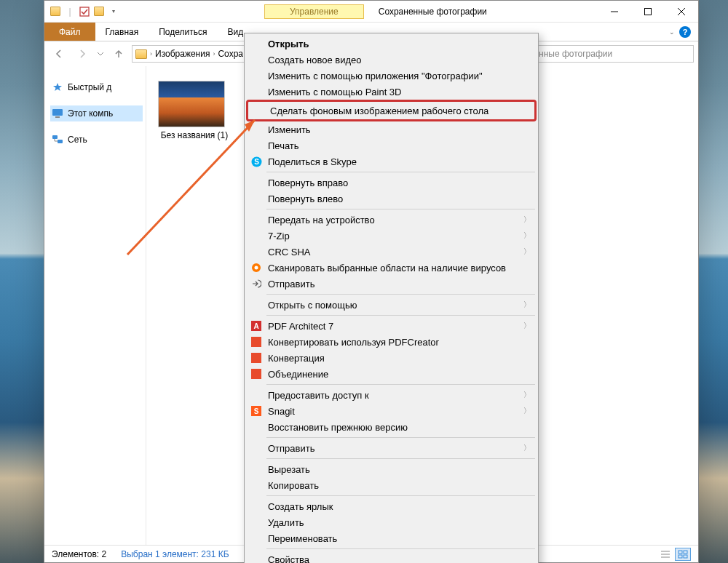  I want to click on menu-cut: Вырезать, so click(392, 469).